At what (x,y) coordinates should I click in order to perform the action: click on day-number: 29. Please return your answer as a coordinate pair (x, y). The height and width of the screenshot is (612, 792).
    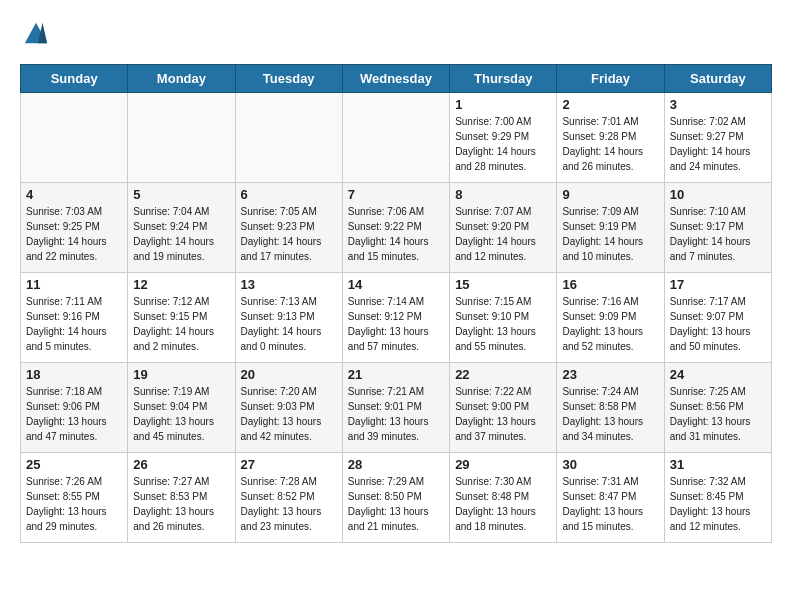
    Looking at the image, I should click on (503, 464).